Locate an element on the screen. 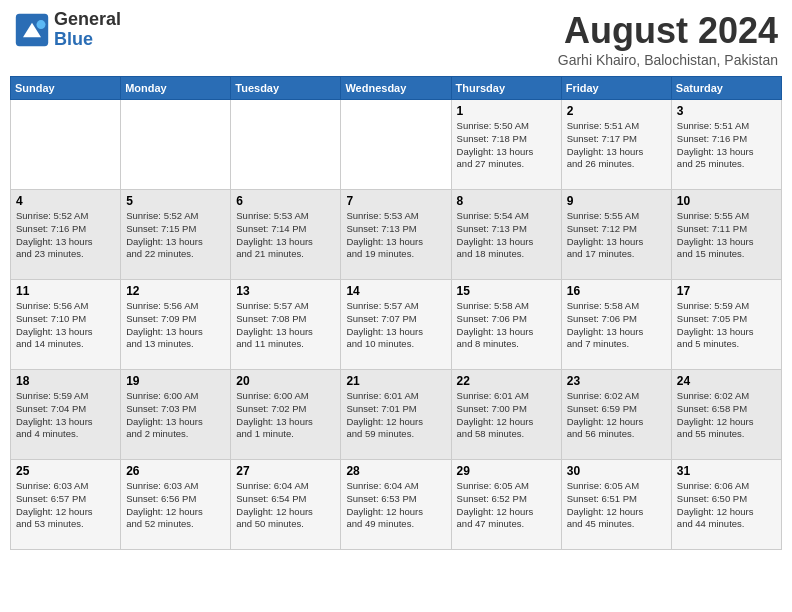 The width and height of the screenshot is (792, 612). cell-info: Sunrise: 5:54 AM Sunset: 7:13 PM Dayligh… is located at coordinates (506, 236).